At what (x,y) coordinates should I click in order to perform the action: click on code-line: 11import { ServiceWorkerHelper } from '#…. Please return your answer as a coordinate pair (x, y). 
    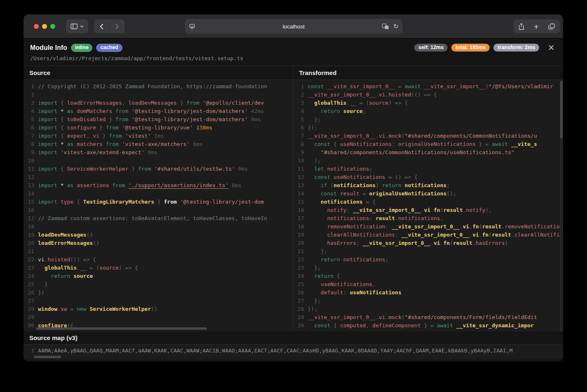
    Looking at the image, I should click on (158, 169).